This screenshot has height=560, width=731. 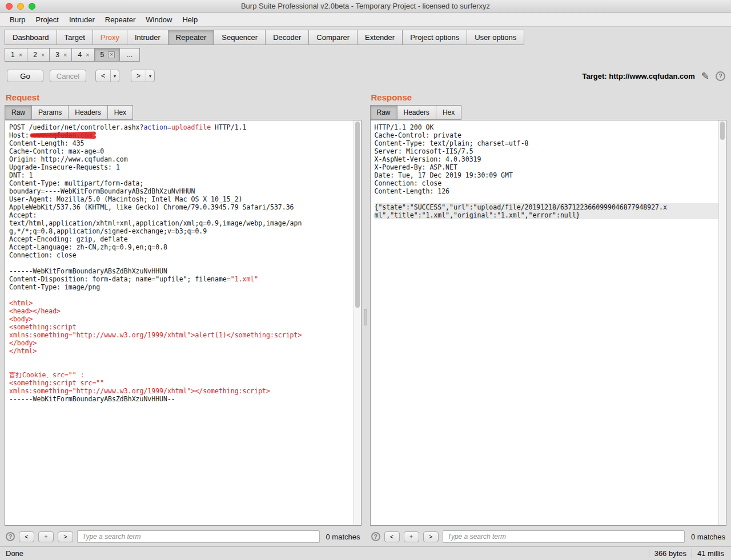 I want to click on request-line: xmlns:something="http://www.w3.org/1999/…, so click(x=182, y=335).